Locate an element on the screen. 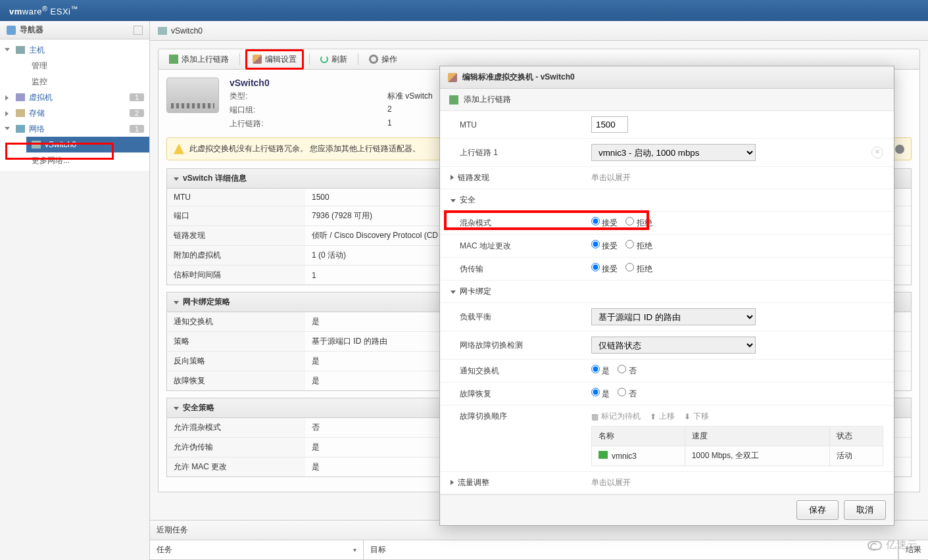 This screenshot has height=560, width=928. row-forged: 伪传输 接受 拒绝 is located at coordinates (667, 269).